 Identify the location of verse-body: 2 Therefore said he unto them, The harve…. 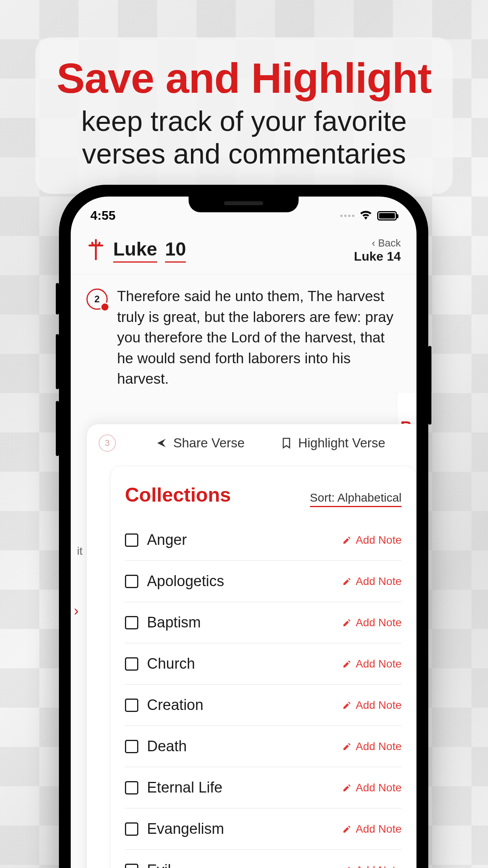
(244, 332).